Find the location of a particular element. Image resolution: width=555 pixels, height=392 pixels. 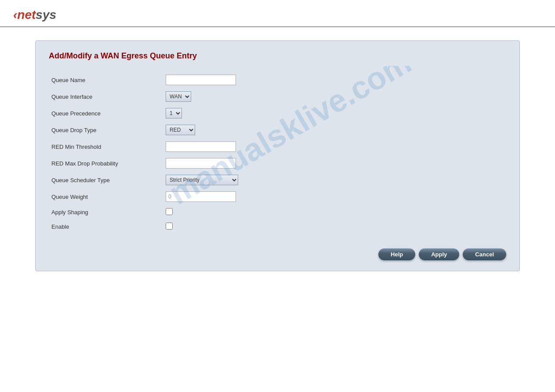

form-title: Add/Modify a WAN Egress Queue Entry is located at coordinates (278, 56).